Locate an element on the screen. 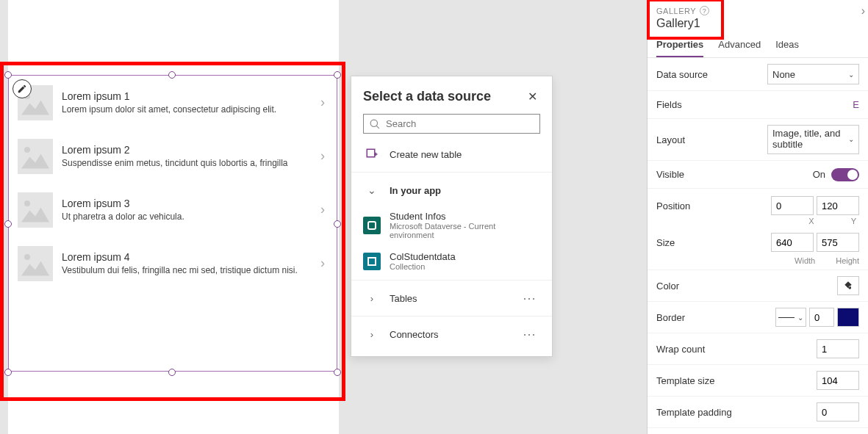  data-source-title: ColStudentdata is located at coordinates (465, 257).